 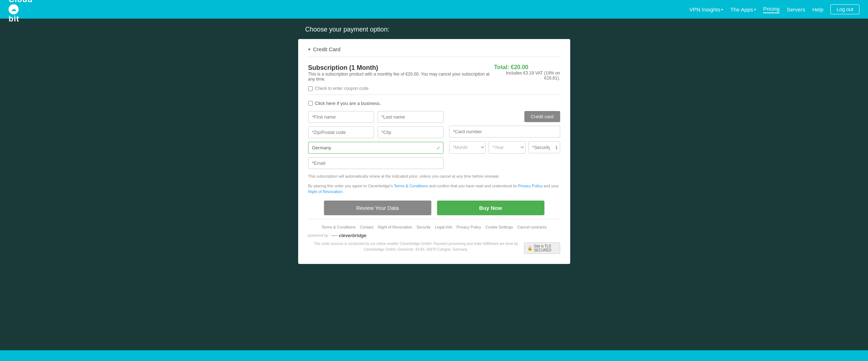 What do you see at coordinates (434, 95) in the screenshot?
I see `divider` at bounding box center [434, 95].